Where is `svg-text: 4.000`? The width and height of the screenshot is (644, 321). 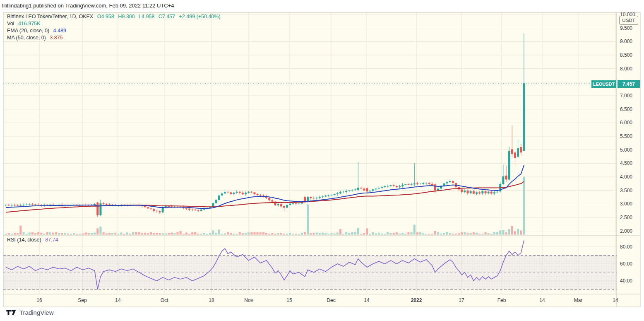
svg-text: 4.000 is located at coordinates (626, 177).